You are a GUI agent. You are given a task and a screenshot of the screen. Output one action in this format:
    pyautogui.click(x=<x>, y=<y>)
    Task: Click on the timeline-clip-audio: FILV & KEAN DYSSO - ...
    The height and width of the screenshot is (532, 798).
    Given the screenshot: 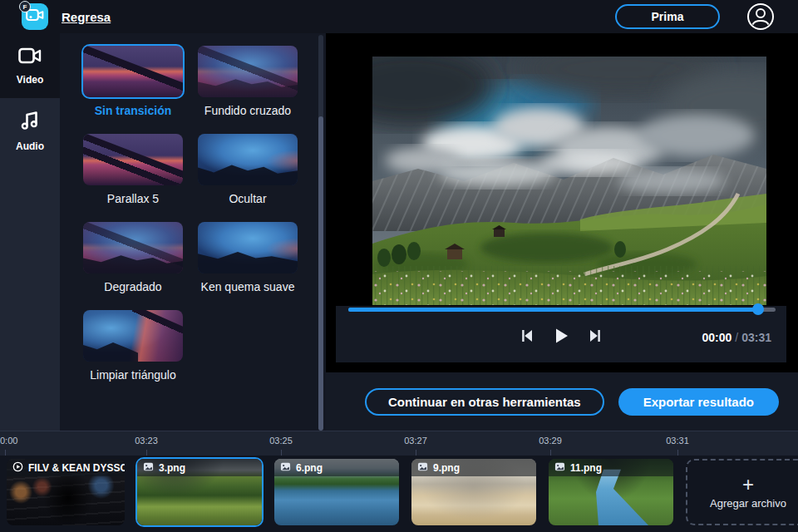 What is the action you would take?
    pyautogui.click(x=66, y=492)
    